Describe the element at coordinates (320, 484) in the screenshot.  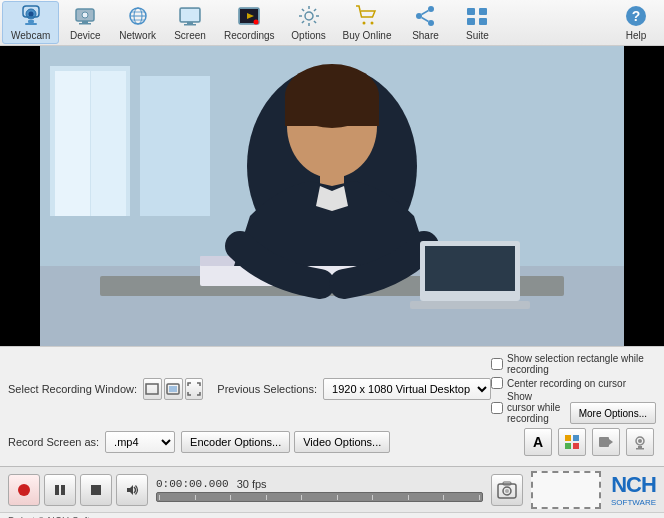
I see `time-display: 0:00:00.000 30 fps` at that location.